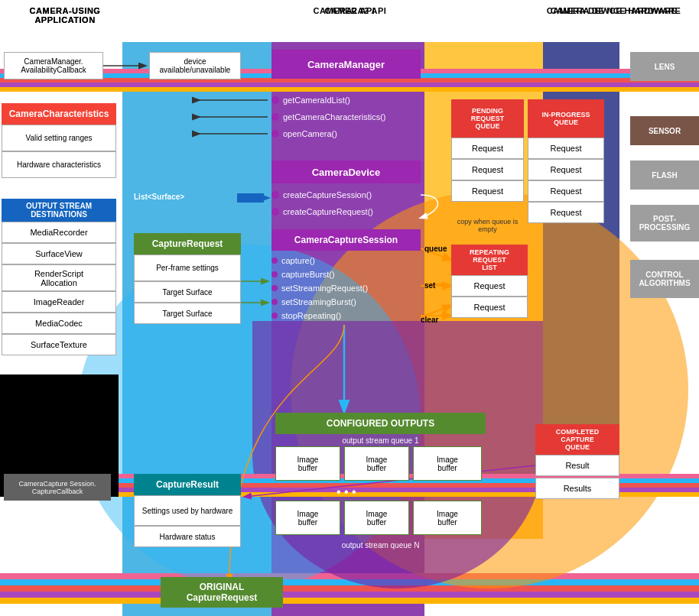  I want to click on lens-label: LENS, so click(665, 66).